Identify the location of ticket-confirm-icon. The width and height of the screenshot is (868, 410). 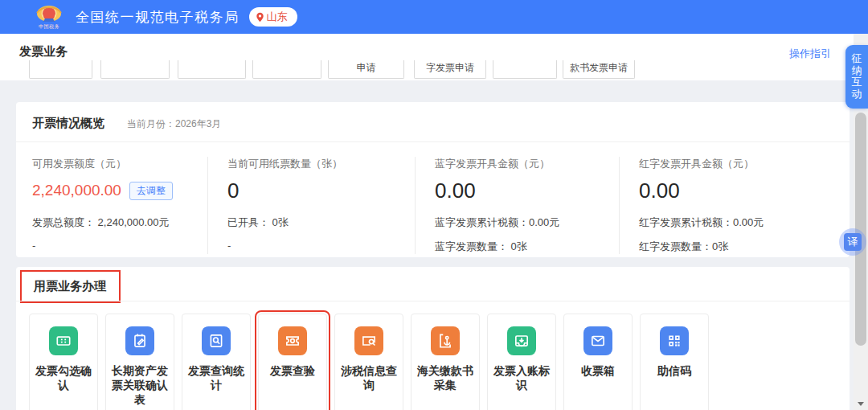
(63, 341).